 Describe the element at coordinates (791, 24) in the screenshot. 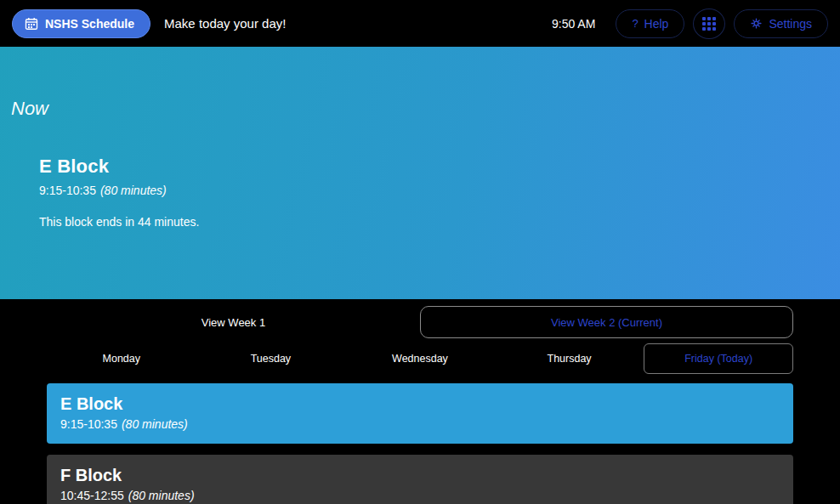

I see `settings-button-label: Settings` at that location.